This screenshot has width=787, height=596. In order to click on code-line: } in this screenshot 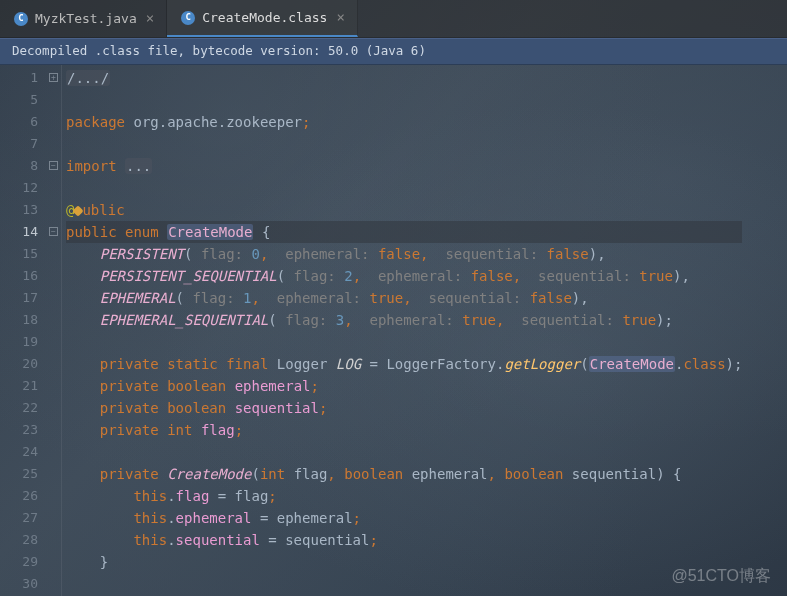, I will do `click(404, 562)`.